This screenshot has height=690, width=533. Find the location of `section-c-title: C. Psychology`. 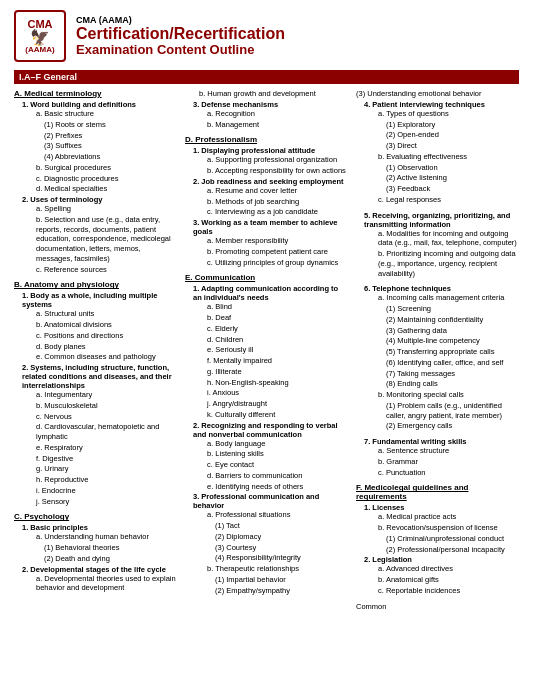

section-c-title: C. Psychology is located at coordinates (96, 516).